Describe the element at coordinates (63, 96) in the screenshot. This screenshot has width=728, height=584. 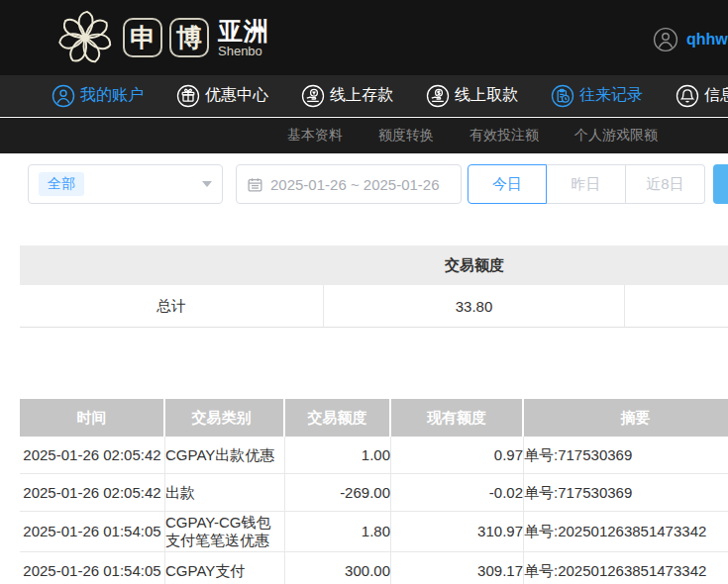
I see `user-circle-icon` at that location.